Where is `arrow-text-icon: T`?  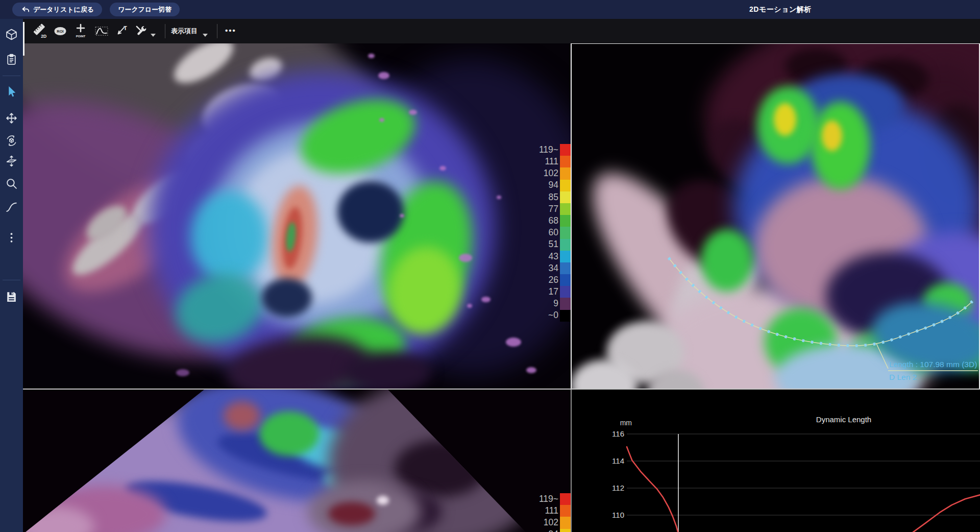 arrow-text-icon: T is located at coordinates (121, 31).